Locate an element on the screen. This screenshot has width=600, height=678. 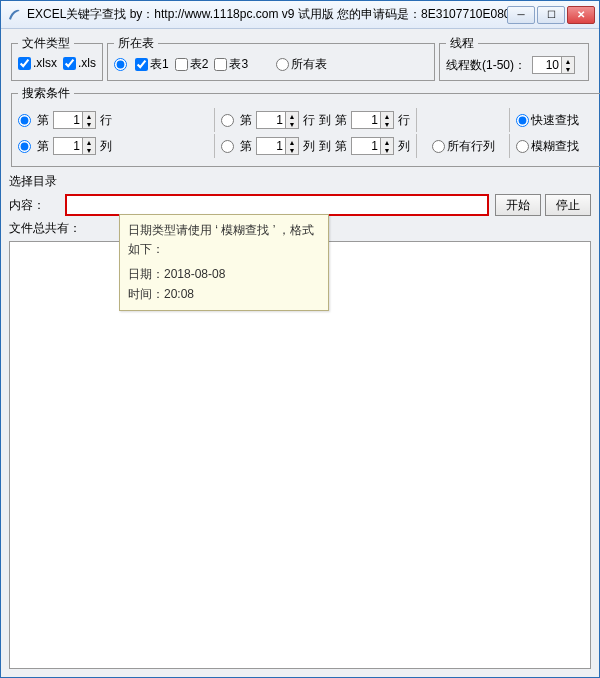
radio-col-single is located at coordinates (26, 146).